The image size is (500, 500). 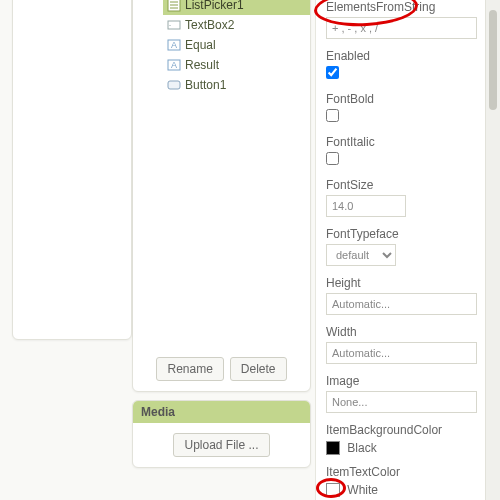 I want to click on prop-fontsize: FontSize, so click(x=402, y=198).